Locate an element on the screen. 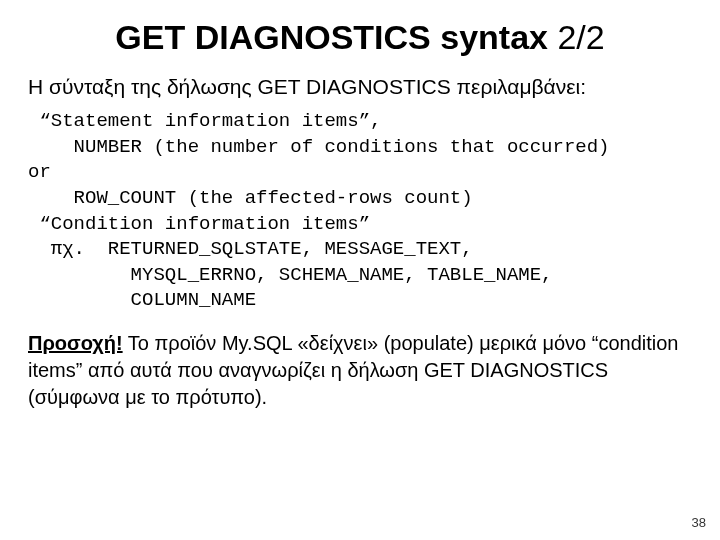 Image resolution: width=720 pixels, height=540 pixels. slide-title: GET DIAGNOSTICS syntax 2/2 is located at coordinates (360, 38).